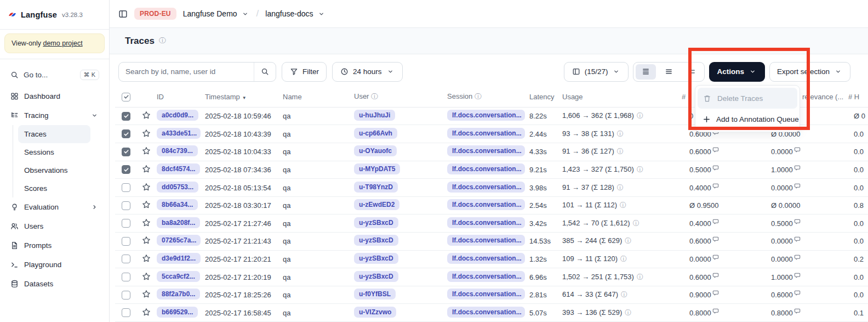  What do you see at coordinates (492, 188) in the screenshot?
I see `table-row: dd05753...2025-02-18 05:13:54qau-T98YnzD…` at bounding box center [492, 188].